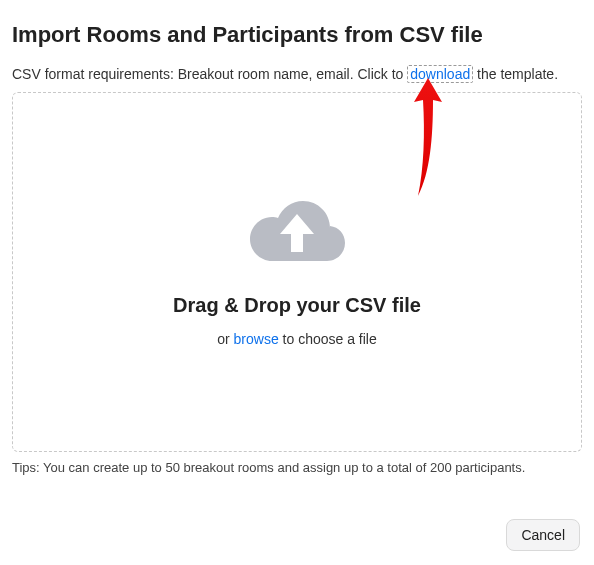 Image resolution: width=594 pixels, height=565 pixels. I want to click on dropzone-sub-prefix: or, so click(225, 339).